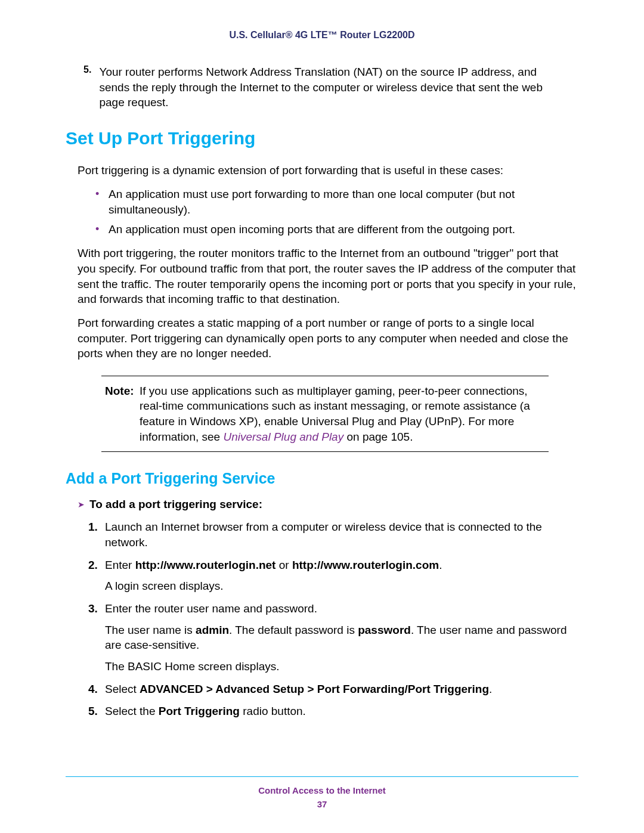 The height and width of the screenshot is (833, 644). What do you see at coordinates (211, 608) in the screenshot?
I see `step-text: Enter the router user name and password.` at bounding box center [211, 608].